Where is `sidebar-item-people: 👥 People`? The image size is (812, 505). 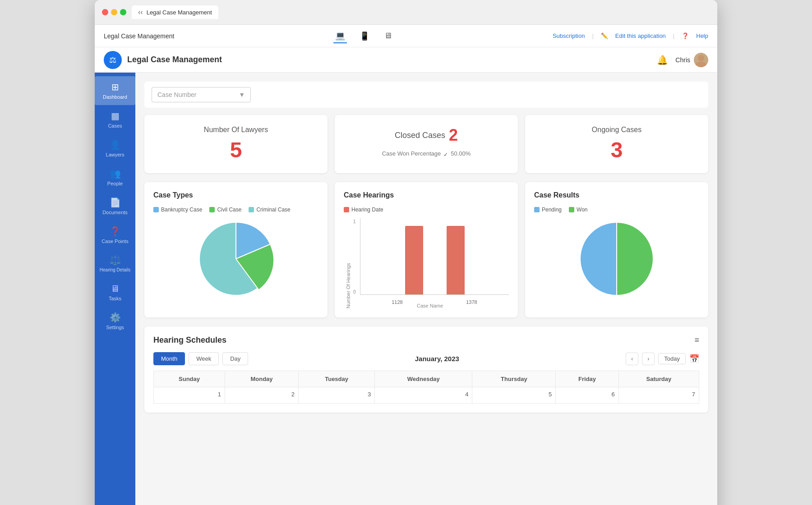
sidebar-item-people: 👥 People is located at coordinates (115, 177).